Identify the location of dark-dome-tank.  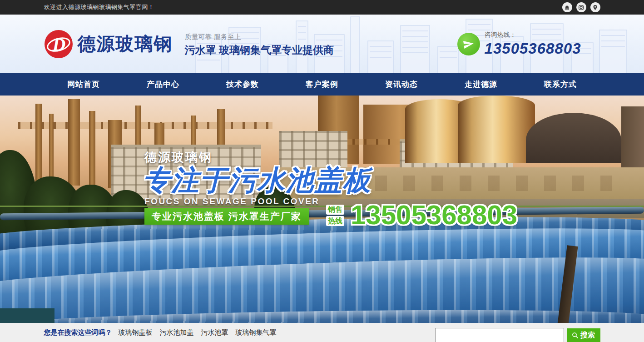
(574, 138).